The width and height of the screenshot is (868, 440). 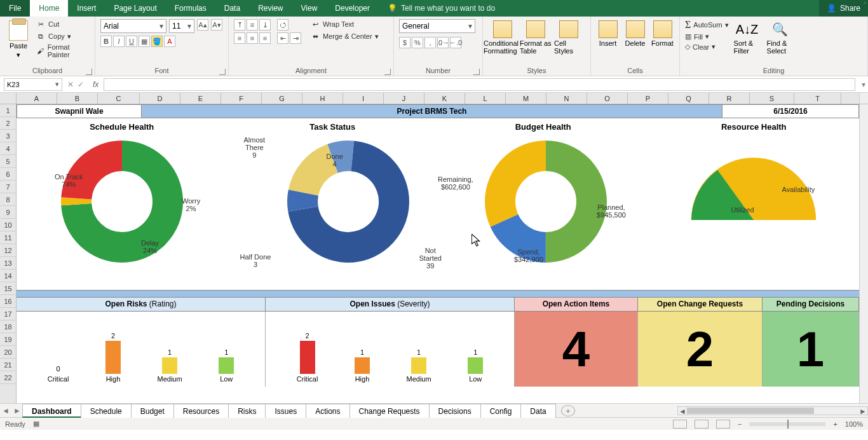 I want to click on paste-button: Paste ▾, so click(x=18, y=39).